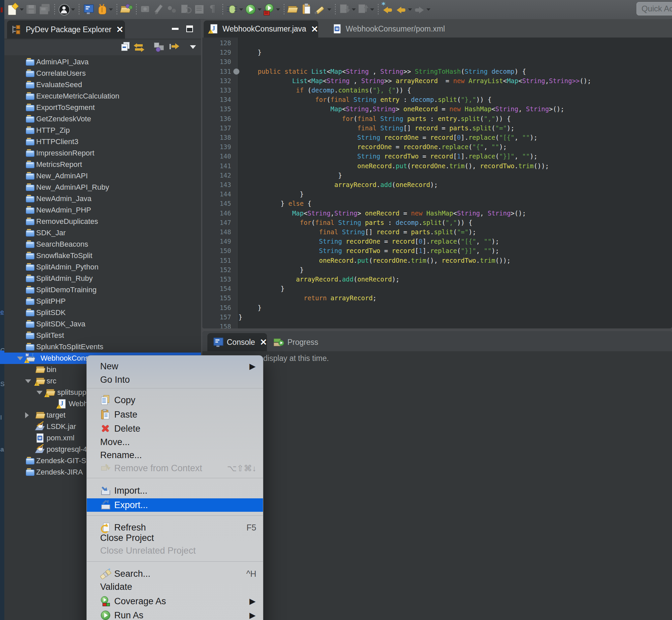  Describe the element at coordinates (103, 335) in the screenshot. I see `tree-item-splittest: SplitTest` at that location.